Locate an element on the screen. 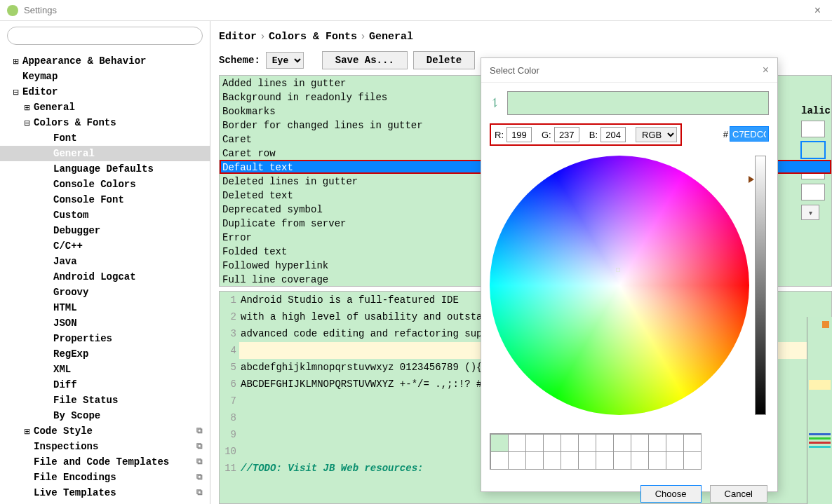 Image resolution: width=832 pixels, height=504 pixels. sidebar-item: Custom is located at coordinates (105, 215).